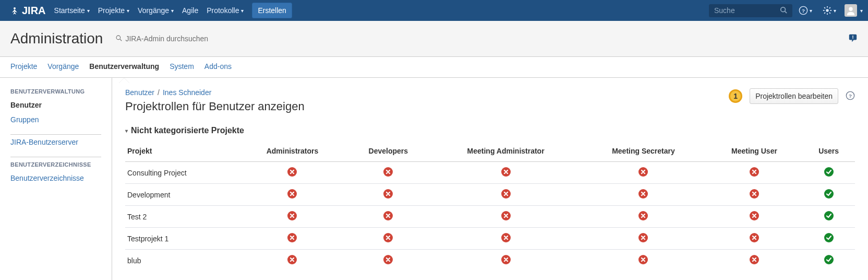 The image size is (868, 280). What do you see at coordinates (215, 107) in the screenshot?
I see `page-title: Projektrollen für Benutzer anzeigen` at bounding box center [215, 107].